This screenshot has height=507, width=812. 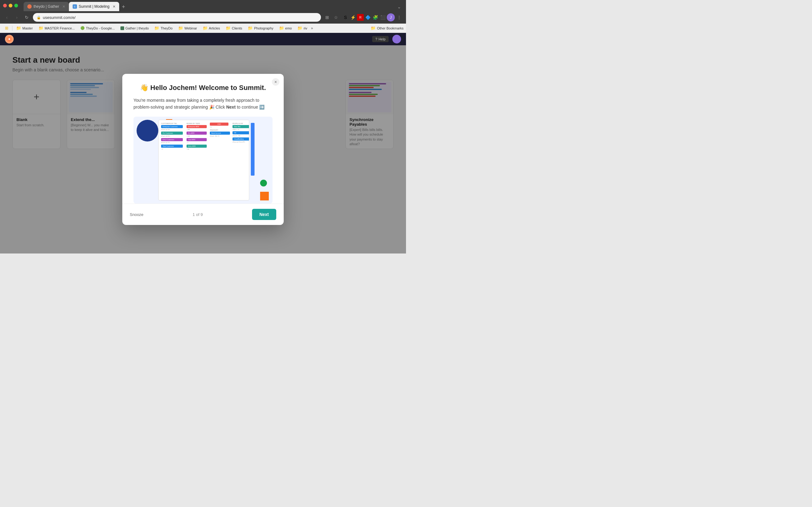 I want to click on bookmark-articles: 📁 Articles, so click(x=211, y=28).